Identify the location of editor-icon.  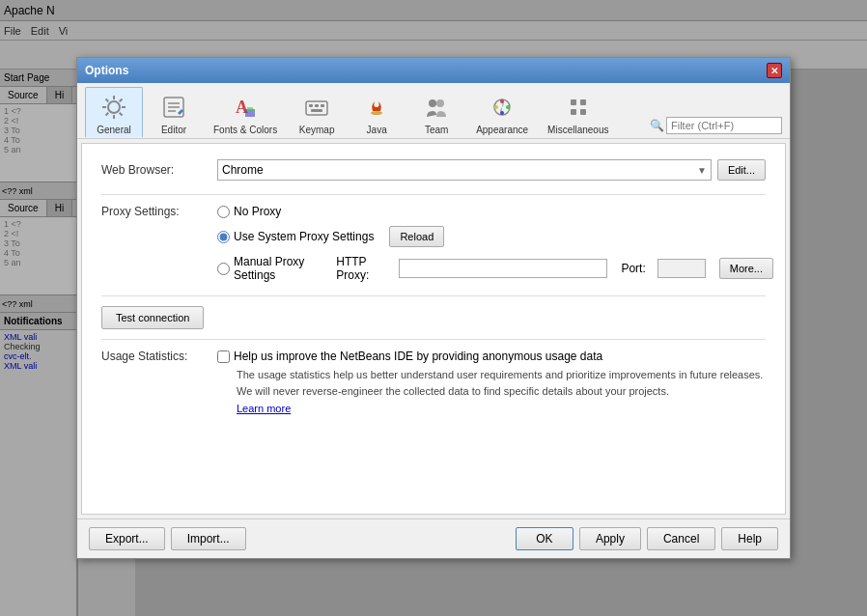
(174, 107).